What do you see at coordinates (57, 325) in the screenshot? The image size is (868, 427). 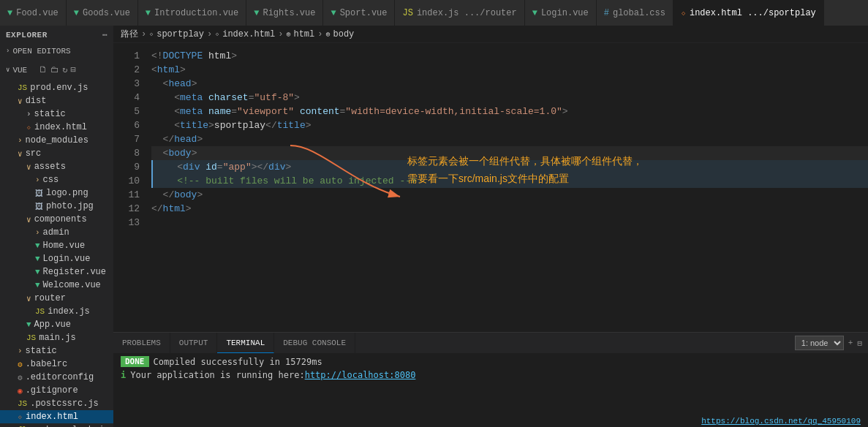 I see `tree-item-appvue: ▼ App.vue` at bounding box center [57, 325].